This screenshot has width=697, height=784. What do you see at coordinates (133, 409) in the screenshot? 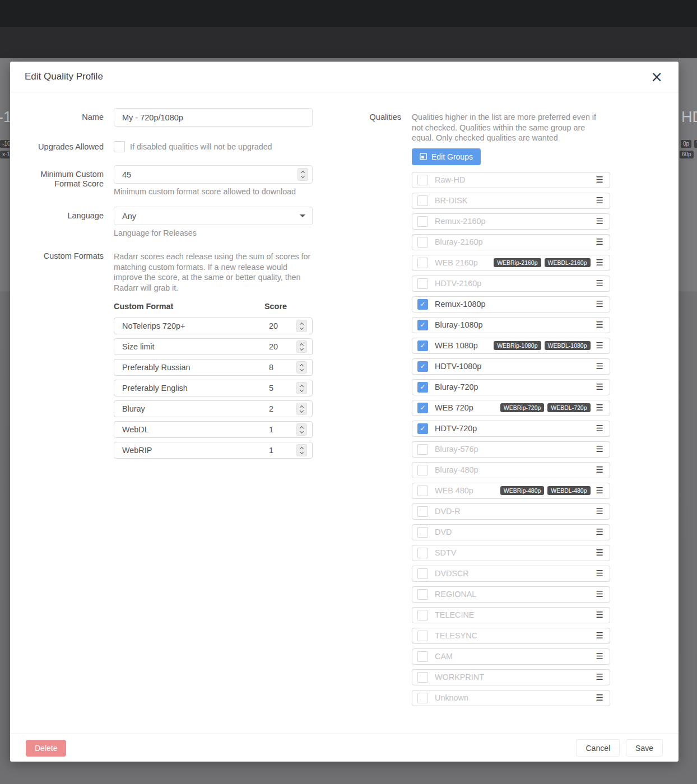
I see `custom-format-name: Bluray` at bounding box center [133, 409].